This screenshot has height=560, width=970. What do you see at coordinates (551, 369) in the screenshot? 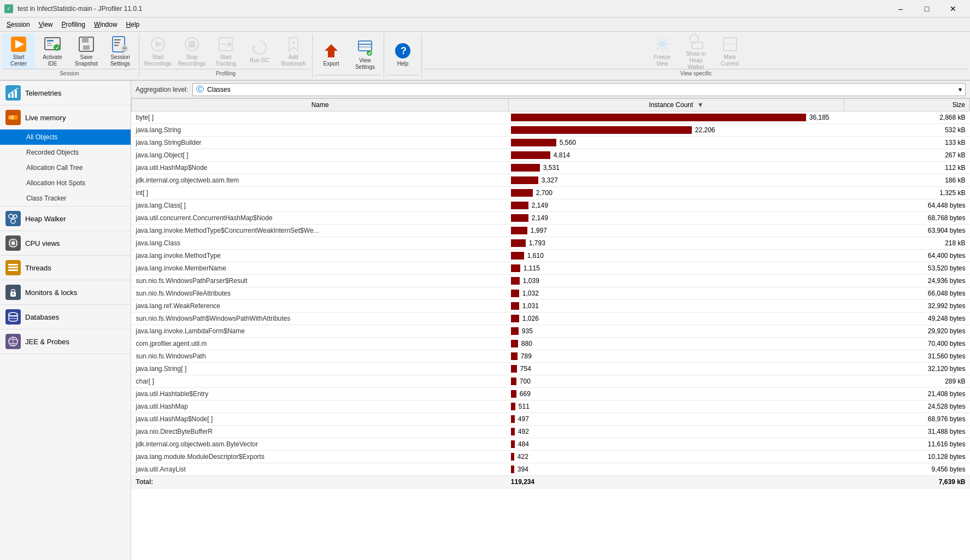
I see `table-row: java.lang.String[ ] 754 32,120 bytes` at bounding box center [551, 369].